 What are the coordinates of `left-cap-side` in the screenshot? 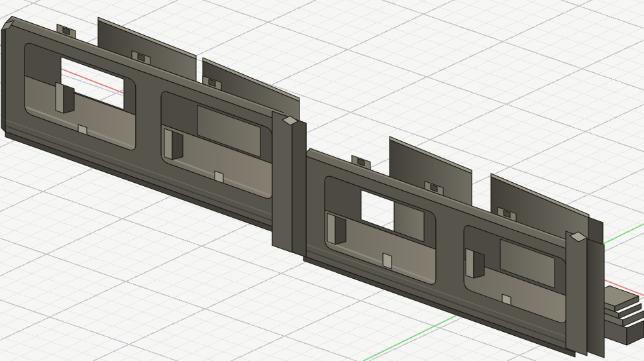 It's located at (3, 77).